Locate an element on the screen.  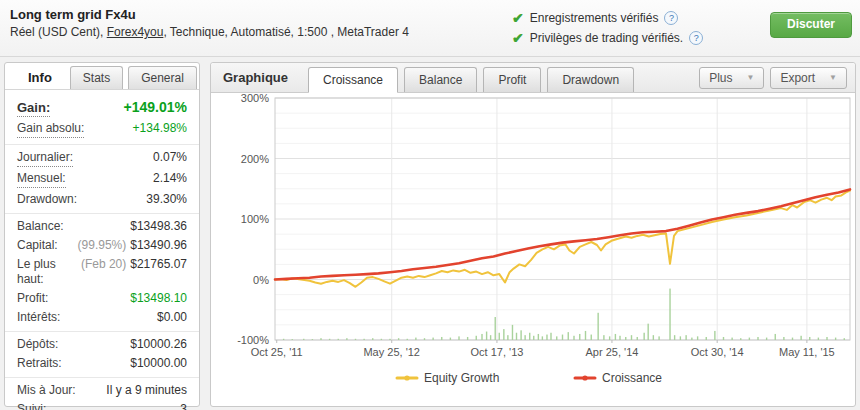
chart-tab-profit: Profit is located at coordinates (512, 80).